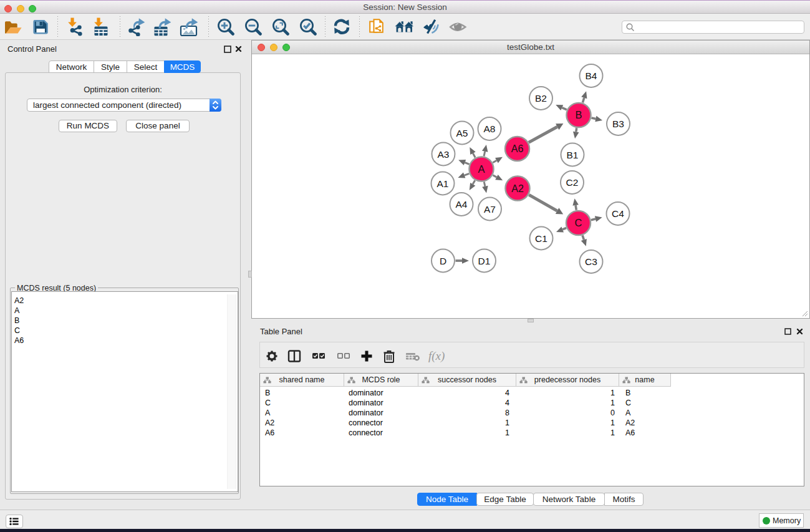 The width and height of the screenshot is (810, 532). I want to click on svg-text: B2, so click(541, 99).